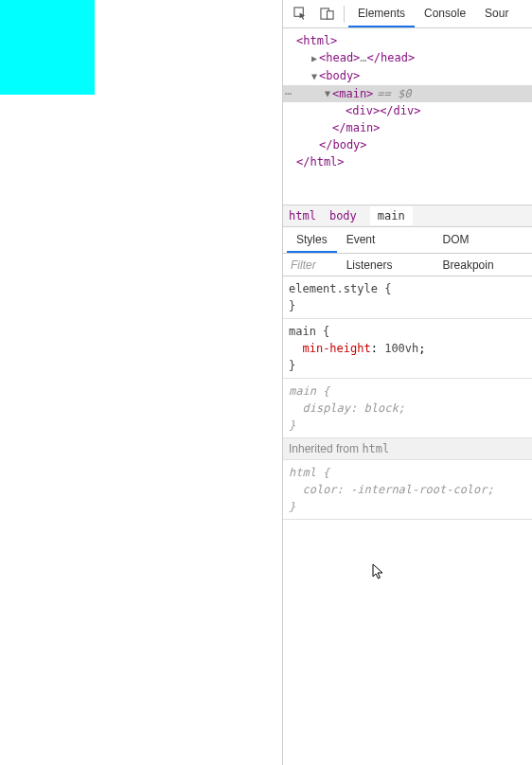  Describe the element at coordinates (407, 297) in the screenshot. I see `style-element-style: element.style { }` at that location.